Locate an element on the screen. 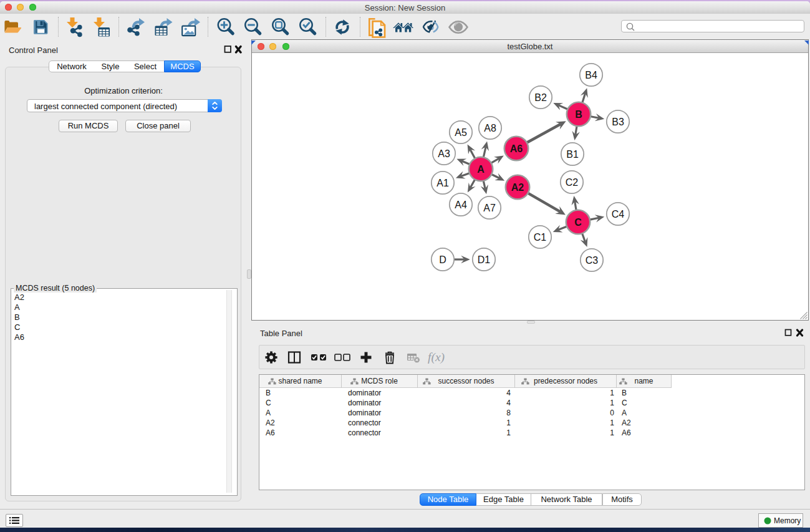  svg-text: D1 is located at coordinates (484, 259).